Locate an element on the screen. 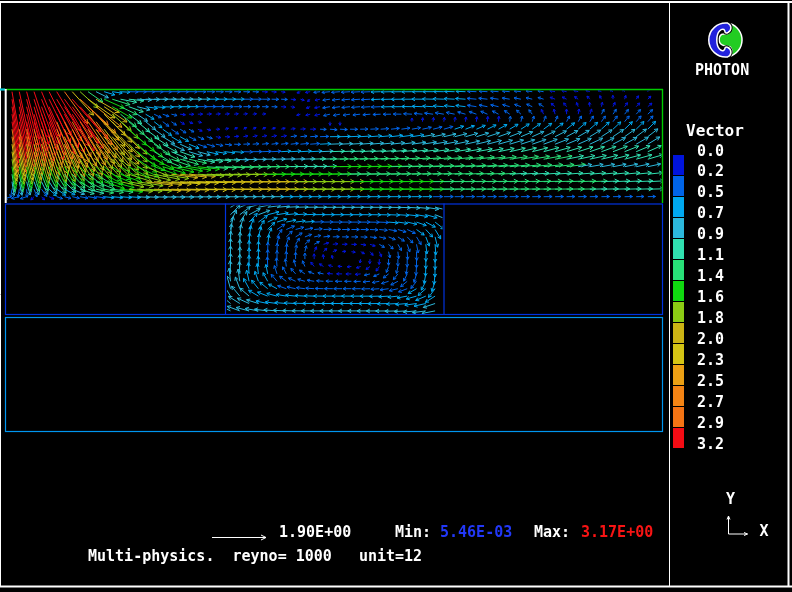 The height and width of the screenshot is (592, 792). legend-value-label: 1.1 is located at coordinates (710, 256).